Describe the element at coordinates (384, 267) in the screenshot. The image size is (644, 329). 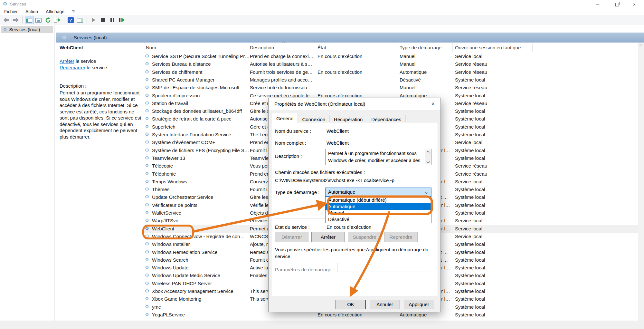
I see `startup-params-input` at that location.